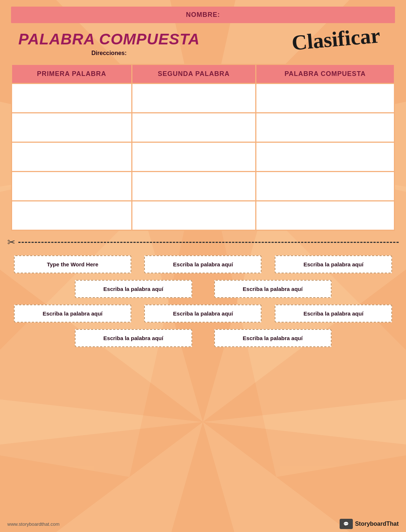 Image resolution: width=406 pixels, height=532 pixels. I want to click on cut-line: ✂, so click(203, 242).